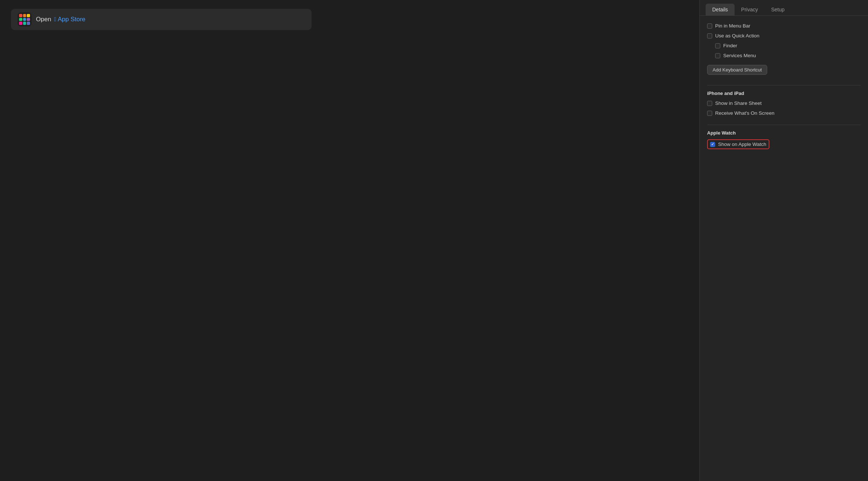 The width and height of the screenshot is (868, 481). What do you see at coordinates (710, 113) in the screenshot?
I see `whats-on-screen-checkbox` at bounding box center [710, 113].